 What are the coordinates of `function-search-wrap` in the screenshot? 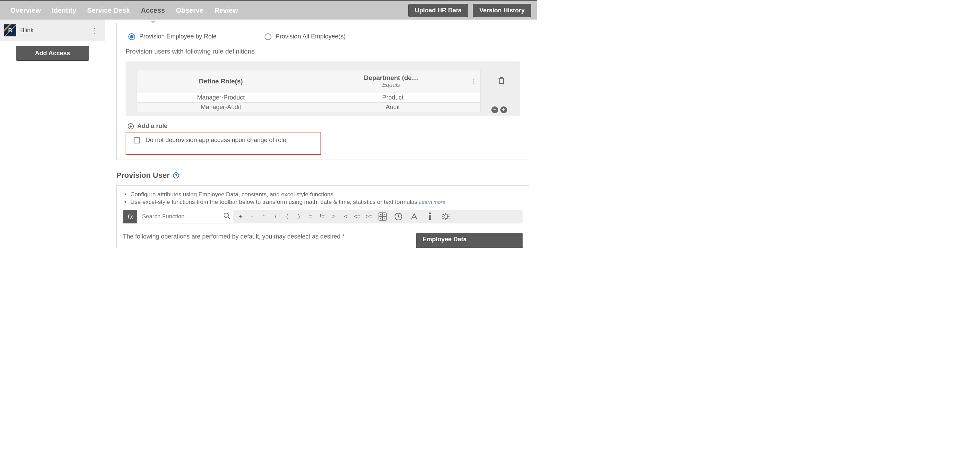 It's located at (185, 217).